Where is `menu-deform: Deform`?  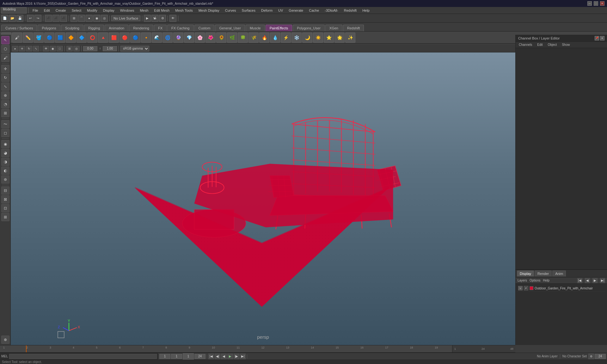 menu-deform: Deform is located at coordinates (267, 10).